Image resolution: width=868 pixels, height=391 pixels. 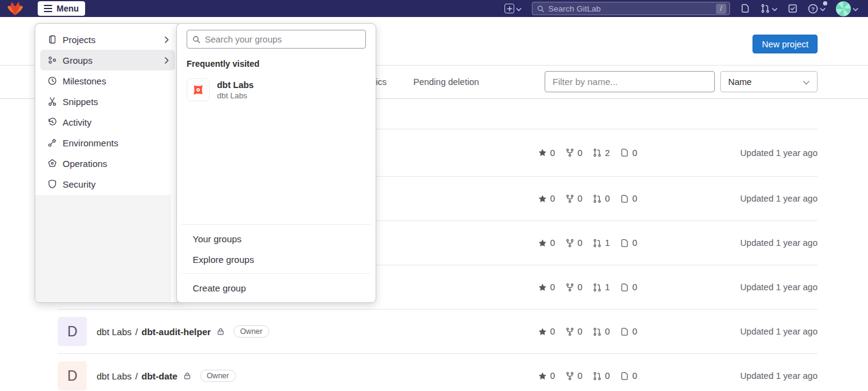 What do you see at coordinates (108, 39) in the screenshot?
I see `menu-item-projects: Projects` at bounding box center [108, 39].